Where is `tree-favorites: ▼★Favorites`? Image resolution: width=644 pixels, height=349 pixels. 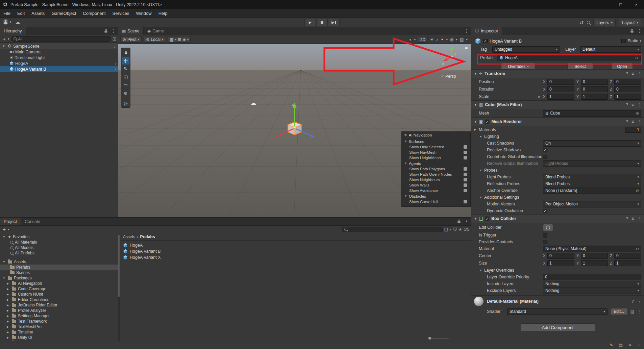 tree-favorites: ▼★Favorites is located at coordinates (59, 237).